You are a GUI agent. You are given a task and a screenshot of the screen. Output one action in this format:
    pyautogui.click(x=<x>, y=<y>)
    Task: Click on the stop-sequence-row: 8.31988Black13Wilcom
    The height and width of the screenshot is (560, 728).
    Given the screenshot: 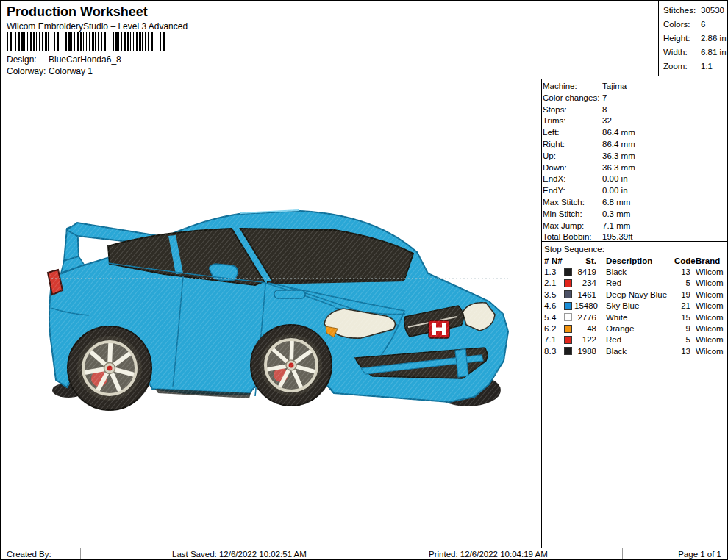 What is the action you would take?
    pyautogui.click(x=635, y=351)
    